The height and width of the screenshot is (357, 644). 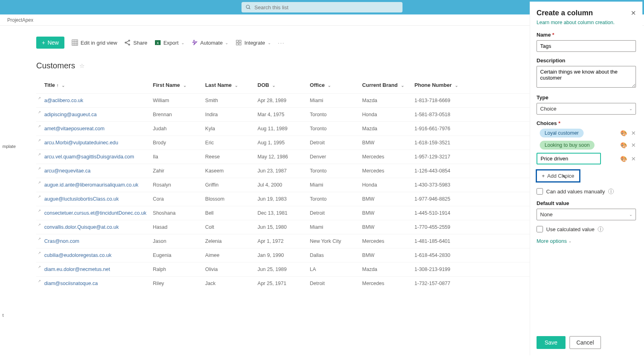 What do you see at coordinates (94, 43) in the screenshot?
I see `edit-grid-button: Edit in grid view` at bounding box center [94, 43].